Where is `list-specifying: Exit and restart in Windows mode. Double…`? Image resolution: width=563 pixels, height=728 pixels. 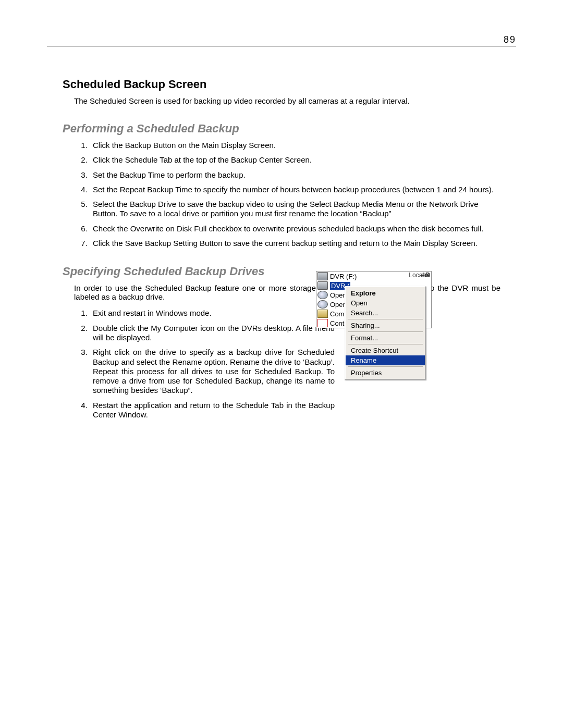 list-specifying: Exit and restart in Windows mode. Double… is located at coordinates (204, 364).